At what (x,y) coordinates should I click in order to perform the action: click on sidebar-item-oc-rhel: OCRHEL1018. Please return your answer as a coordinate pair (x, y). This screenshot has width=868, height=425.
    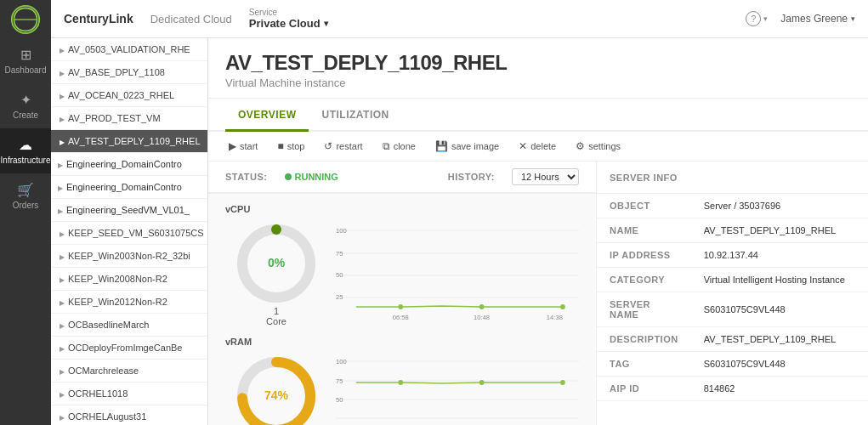
    Looking at the image, I should click on (129, 394).